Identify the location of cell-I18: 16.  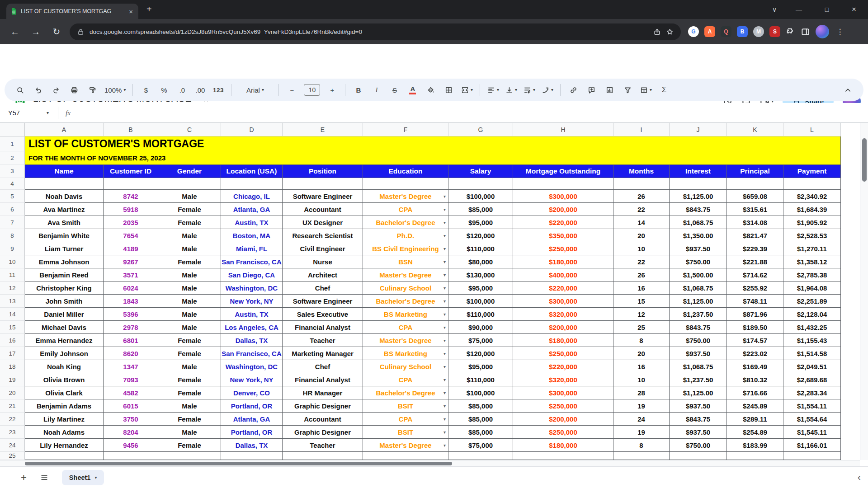
(642, 367).